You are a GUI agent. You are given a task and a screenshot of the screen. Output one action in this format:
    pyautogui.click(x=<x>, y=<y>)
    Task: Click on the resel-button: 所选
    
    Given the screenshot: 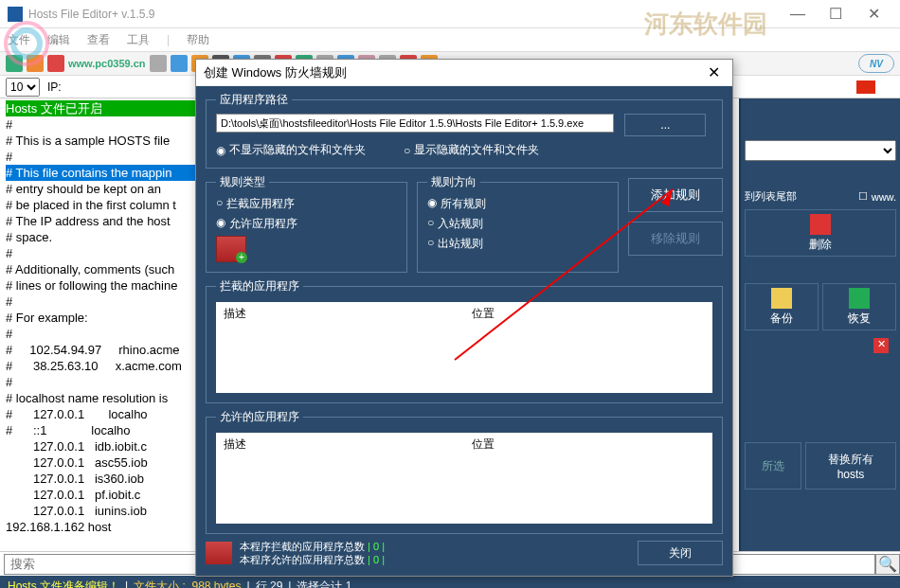 What is the action you would take?
    pyautogui.click(x=773, y=466)
    